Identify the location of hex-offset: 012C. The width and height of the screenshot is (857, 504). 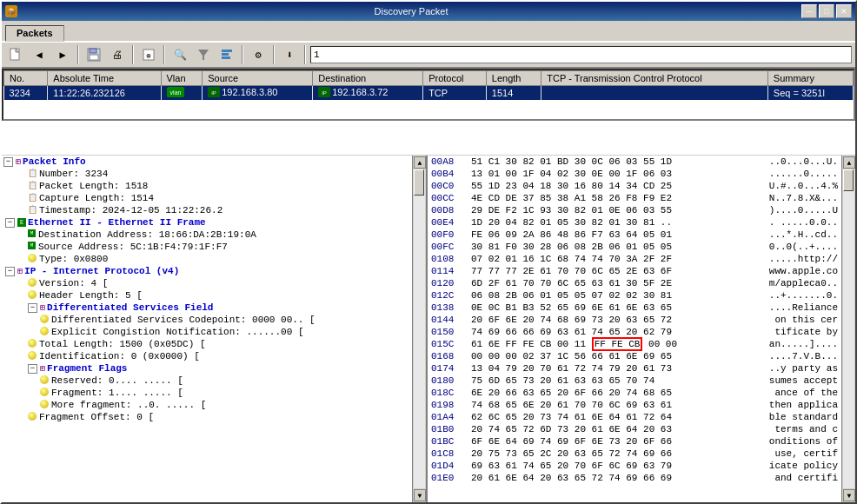
(448, 295).